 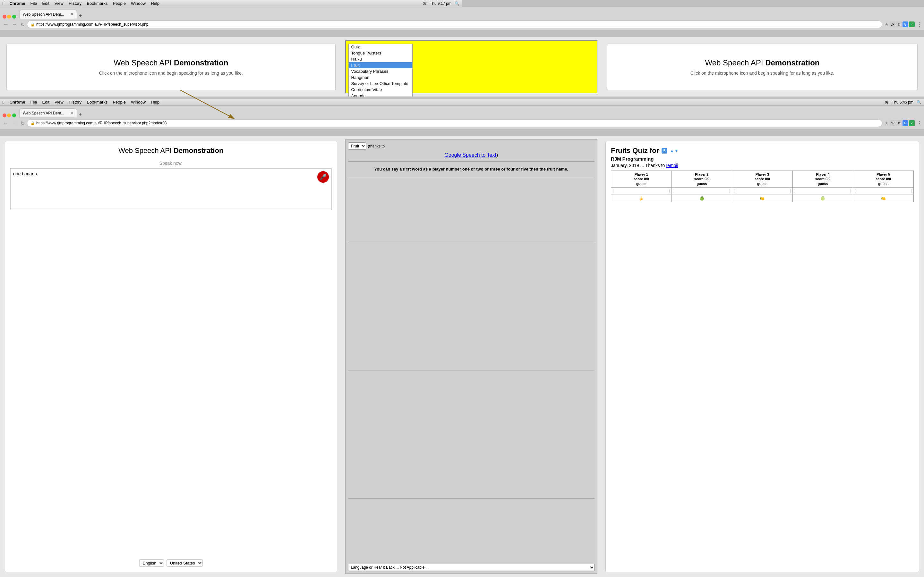 I want to click on instruction-text: You can say a first word as a player num…, so click(x=405, y=169).